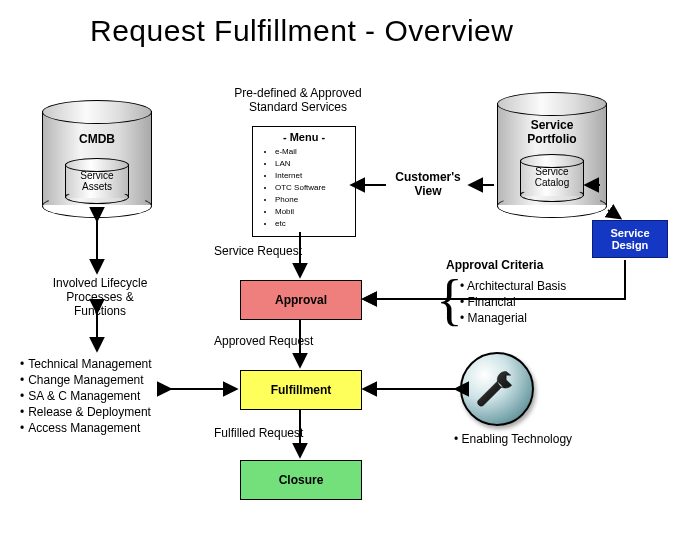 The width and height of the screenshot is (683, 555). Describe the element at coordinates (513, 302) in the screenshot. I see `criteria-item: Financial` at that location.